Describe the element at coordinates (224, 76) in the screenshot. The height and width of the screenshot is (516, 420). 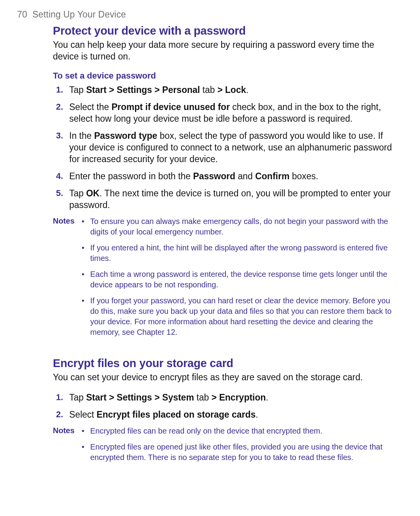
I see `subheading-set-password: To set a device password` at that location.